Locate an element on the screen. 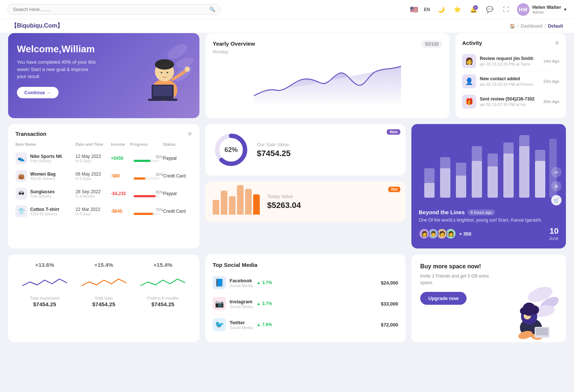 This screenshot has height=392, width=574. activity-item-title: Sent review (504)236-7302 is located at coordinates (510, 99).